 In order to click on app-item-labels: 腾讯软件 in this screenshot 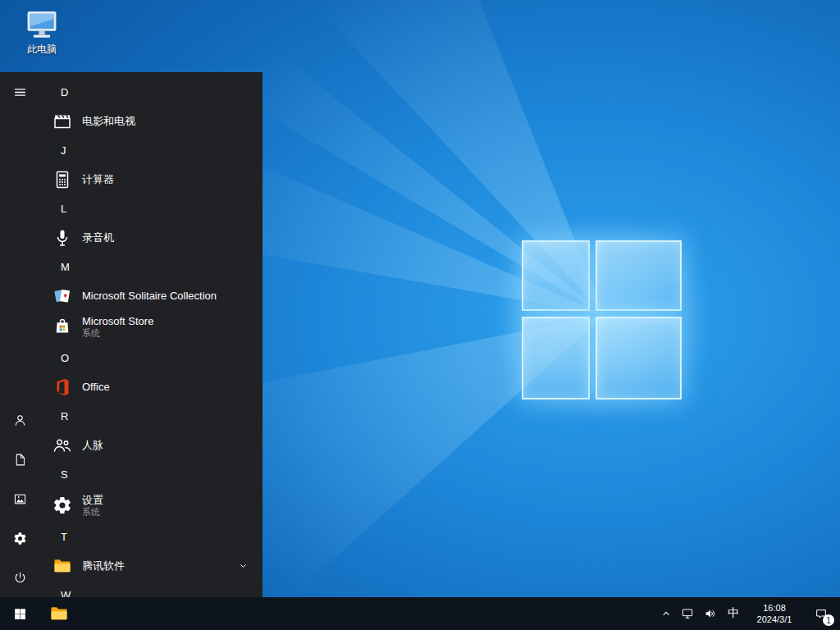, I will do `click(103, 566)`.